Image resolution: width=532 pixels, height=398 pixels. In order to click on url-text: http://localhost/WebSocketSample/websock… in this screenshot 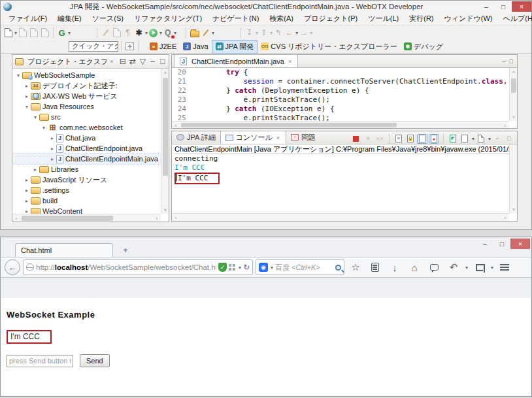, I will do `click(126, 267)`.